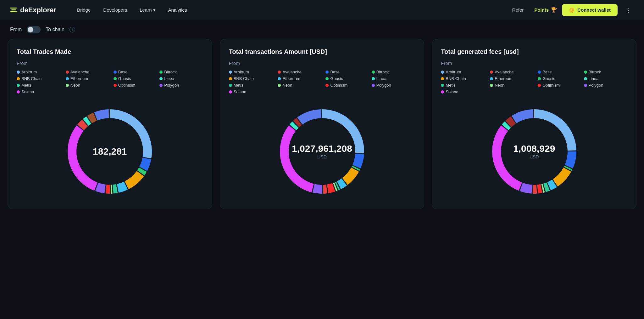  What do you see at coordinates (554, 10) in the screenshot?
I see `trophy-icon: 🏆` at bounding box center [554, 10].